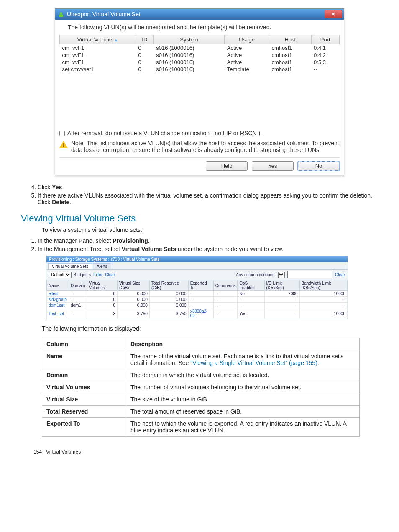 Image resolution: width=399 pixels, height=532 pixels. I want to click on displayed-intro: The following information is displayed:, so click(210, 329).